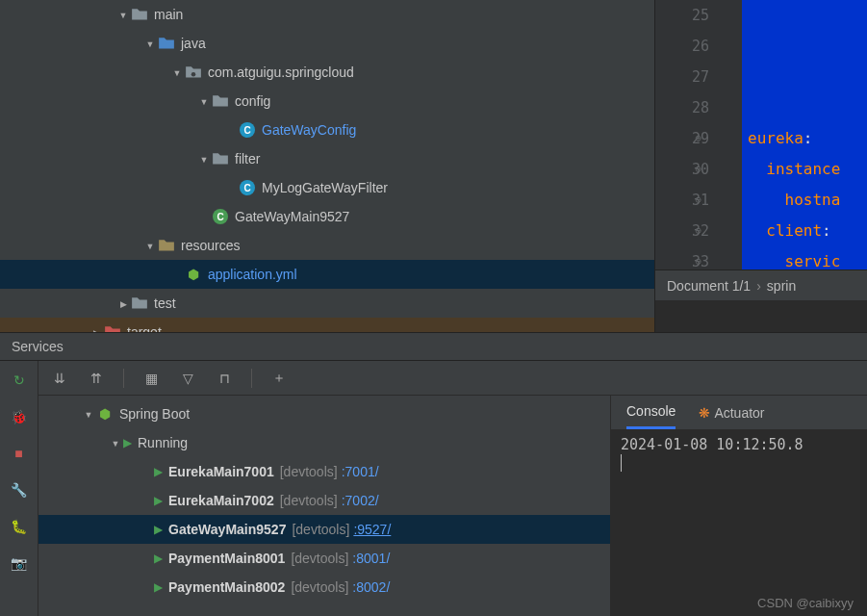 This screenshot has width=867, height=616. I want to click on tree-node-config: config, so click(327, 101).